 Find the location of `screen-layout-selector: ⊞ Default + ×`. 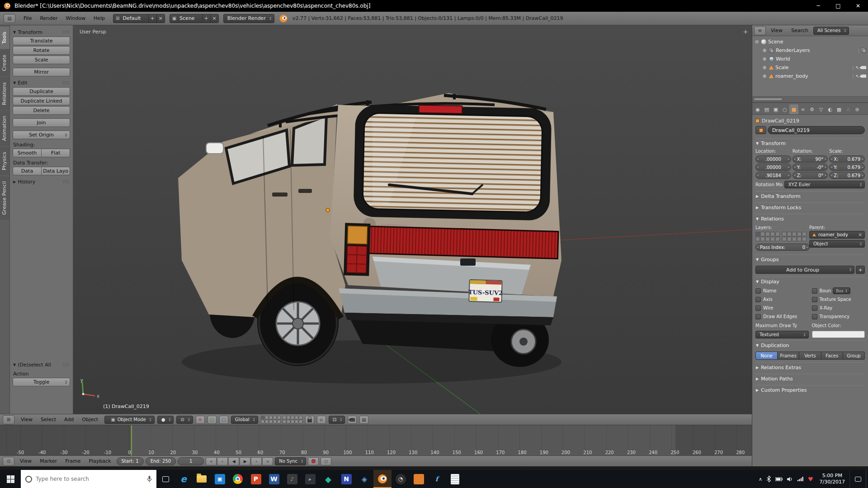

screen-layout-selector: ⊞ Default + × is located at coordinates (139, 19).